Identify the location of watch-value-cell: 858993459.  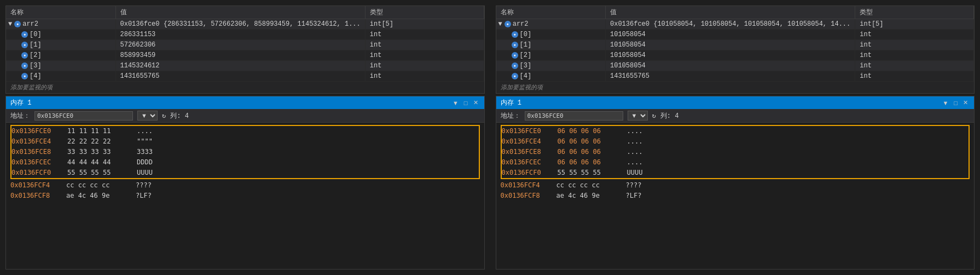
(240, 56).